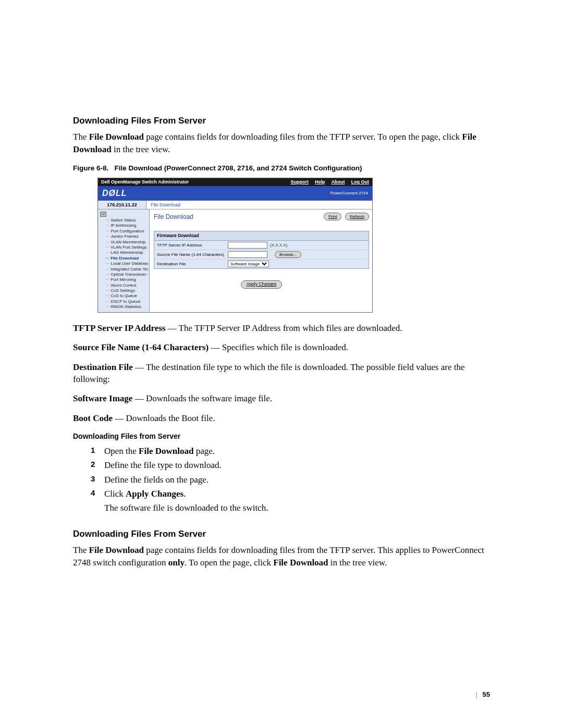 The width and height of the screenshot is (563, 728). I want to click on nav-logout-link: Log Out, so click(361, 182).